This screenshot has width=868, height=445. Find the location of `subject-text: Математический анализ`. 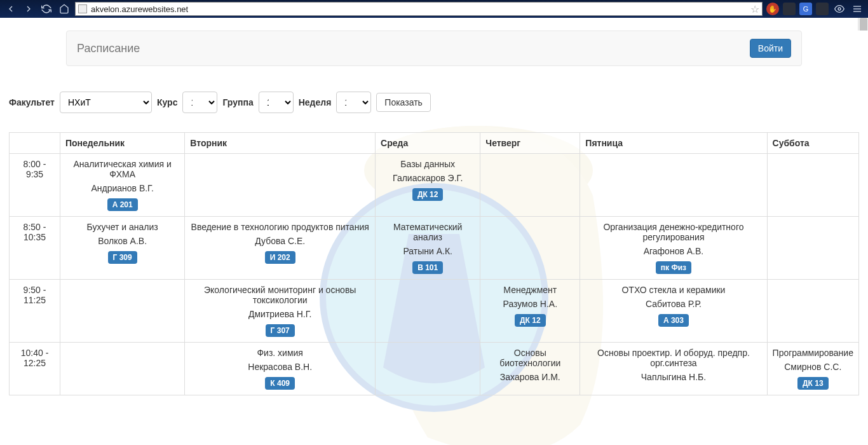

subject-text: Математический анализ is located at coordinates (428, 232).